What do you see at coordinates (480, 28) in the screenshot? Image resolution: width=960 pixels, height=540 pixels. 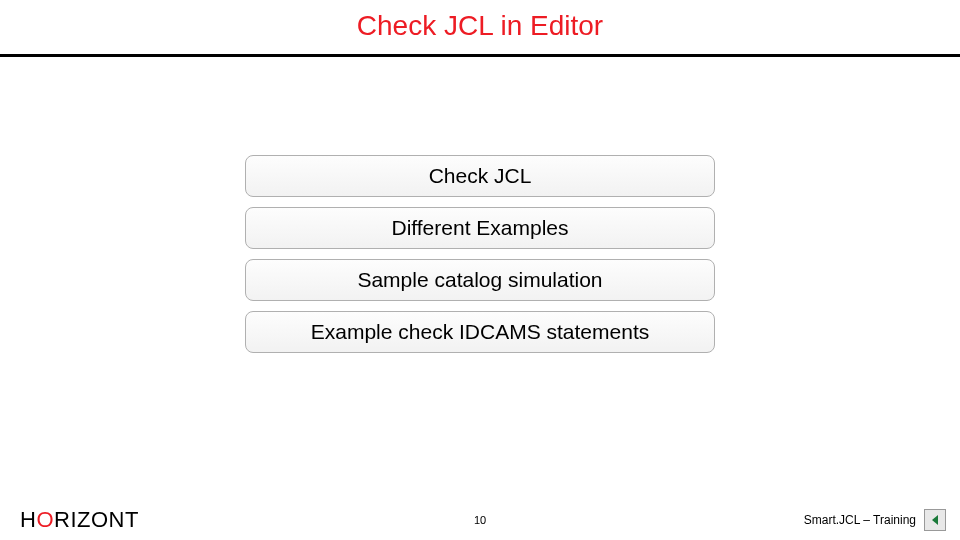 I see `slide-header: Check JCL in Editor` at bounding box center [480, 28].